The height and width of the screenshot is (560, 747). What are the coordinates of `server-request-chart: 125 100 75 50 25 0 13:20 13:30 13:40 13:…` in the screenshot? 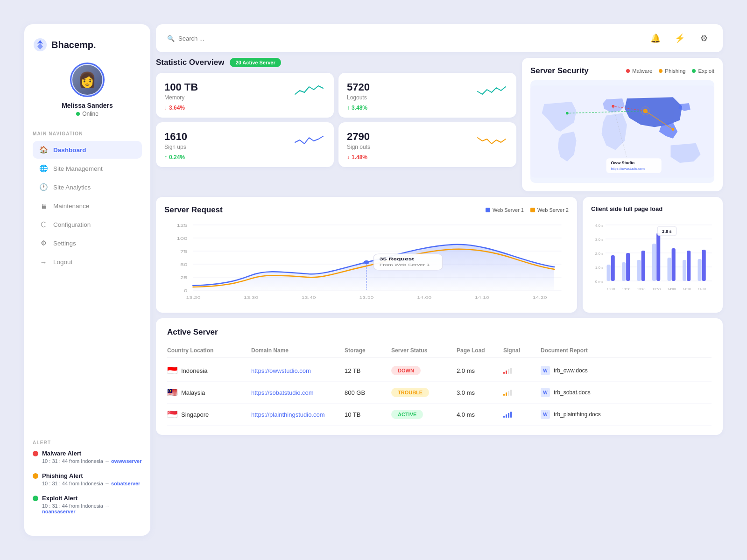 It's located at (366, 262).